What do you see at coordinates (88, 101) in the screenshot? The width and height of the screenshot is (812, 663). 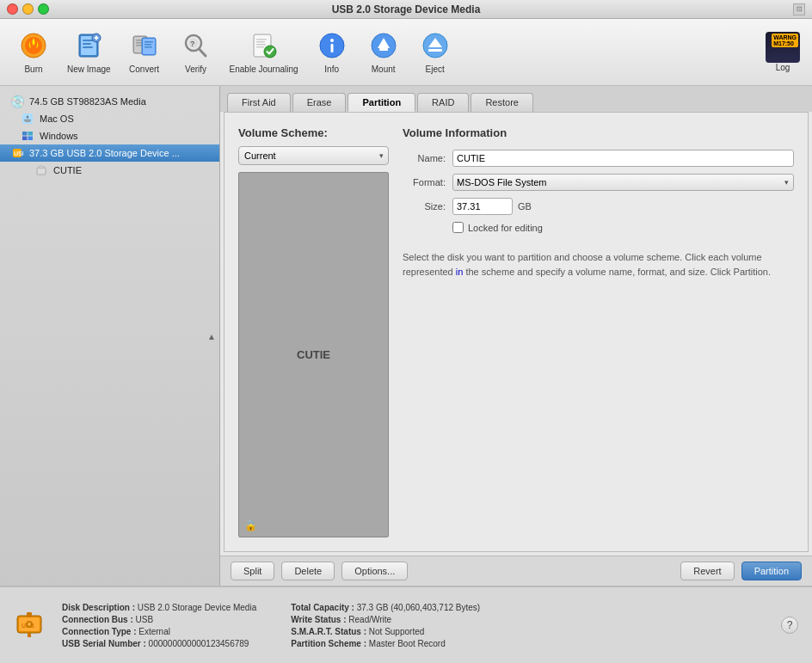 I see `sidebar-item-label: 74.5 GB ST98823AS Media` at bounding box center [88, 101].